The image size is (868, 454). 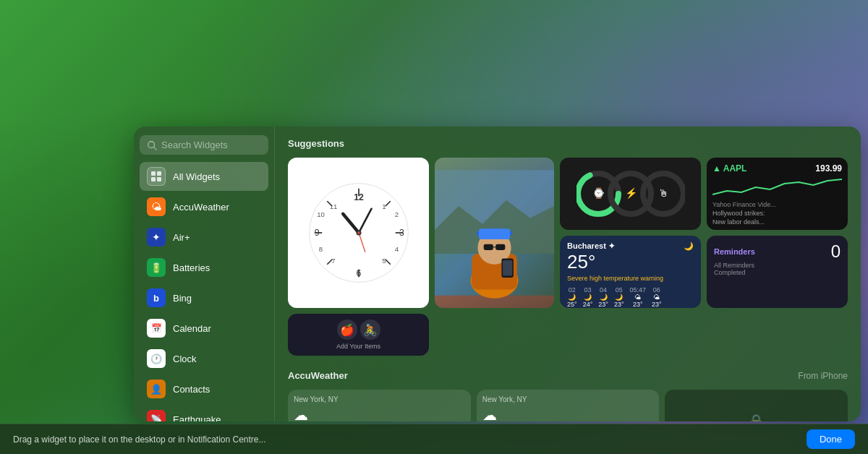 I want to click on accu-icon-0: ☁, so click(x=379, y=414).